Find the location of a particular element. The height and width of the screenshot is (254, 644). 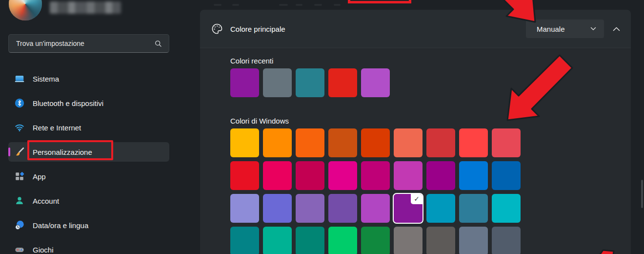

sidebar-item-sistema: Sistema is located at coordinates (89, 79).